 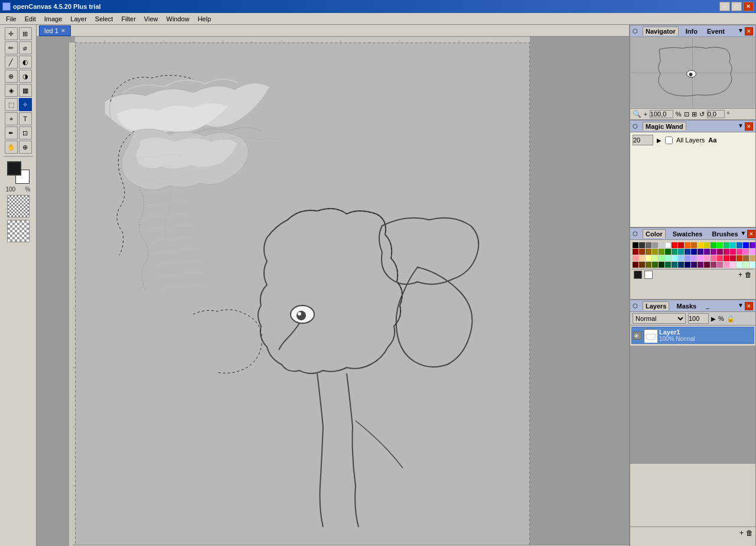 What do you see at coordinates (750, 533) in the screenshot?
I see `layer-delete-icon: 🗑` at bounding box center [750, 533].